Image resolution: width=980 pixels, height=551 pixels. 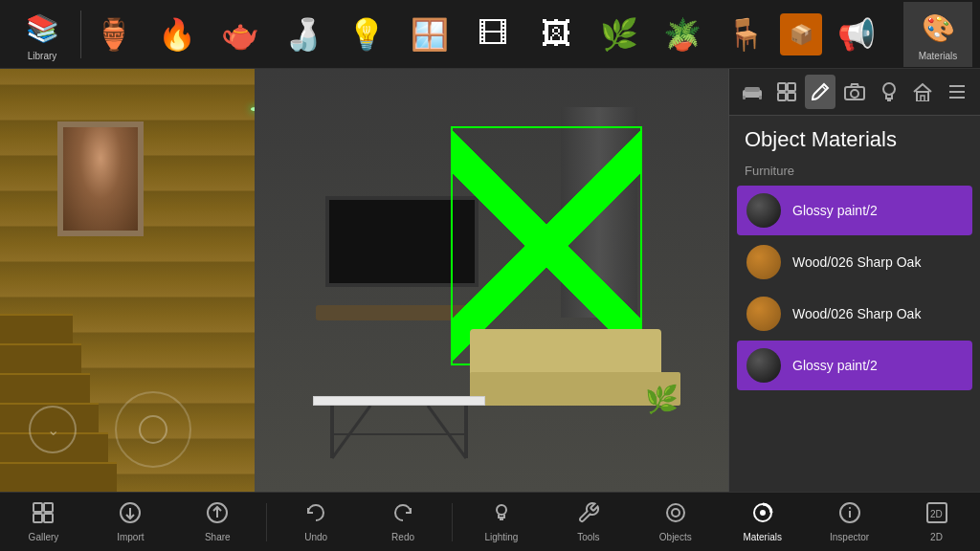 I want to click on toolbar-item-table: 🪑, so click(x=746, y=34).